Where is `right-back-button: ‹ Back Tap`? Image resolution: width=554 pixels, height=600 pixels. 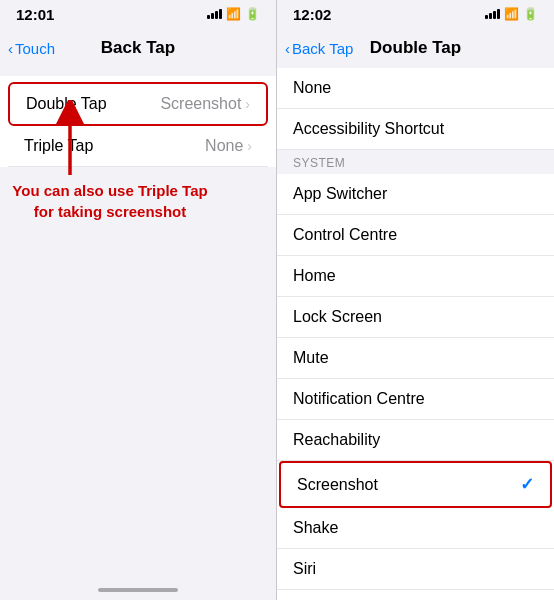 right-back-button: ‹ Back Tap is located at coordinates (319, 48).